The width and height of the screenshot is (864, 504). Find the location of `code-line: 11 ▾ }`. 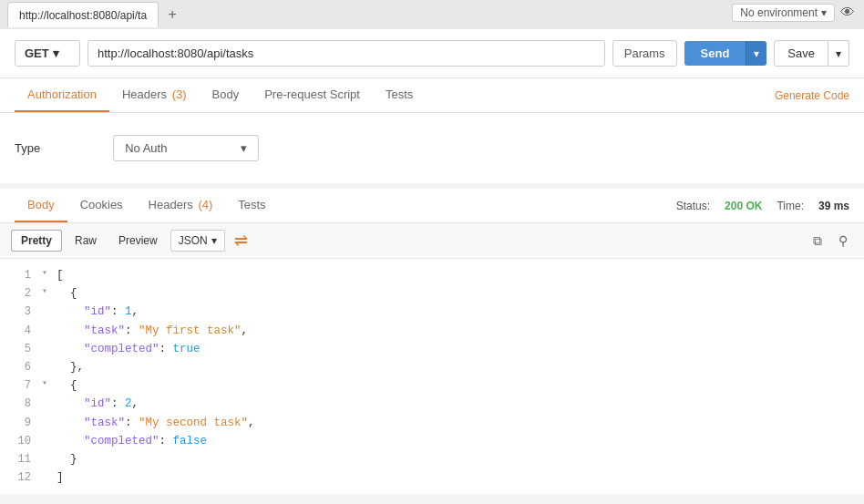

code-line: 11 ▾ } is located at coordinates (432, 459).